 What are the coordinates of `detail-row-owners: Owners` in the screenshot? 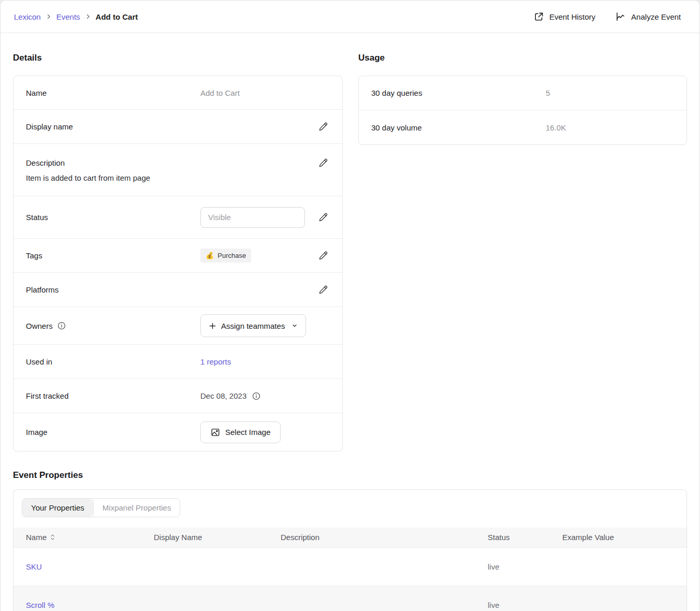 It's located at (178, 326).